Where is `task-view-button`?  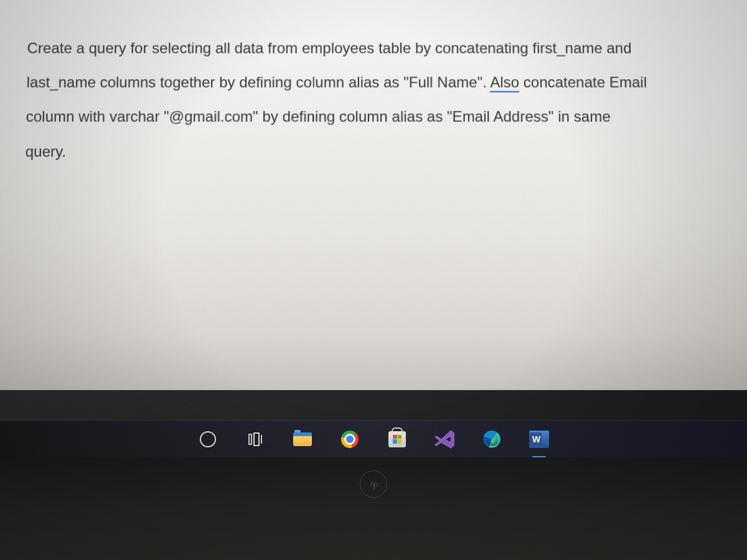 task-view-button is located at coordinates (255, 439).